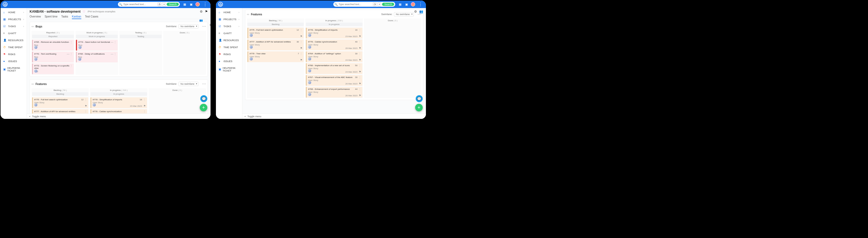 The width and height of the screenshot is (868, 238). I want to click on kanban-card: #768 - Enhancement of export performance…, so click(334, 92).